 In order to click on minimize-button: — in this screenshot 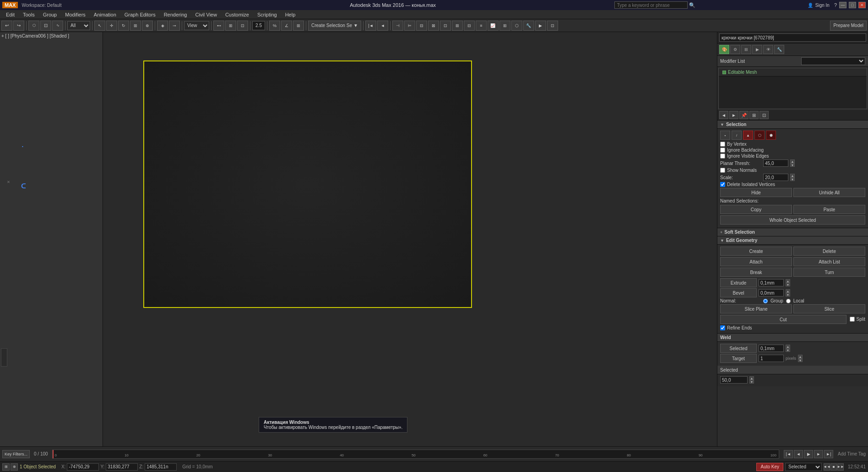, I will do `click(843, 5)`.